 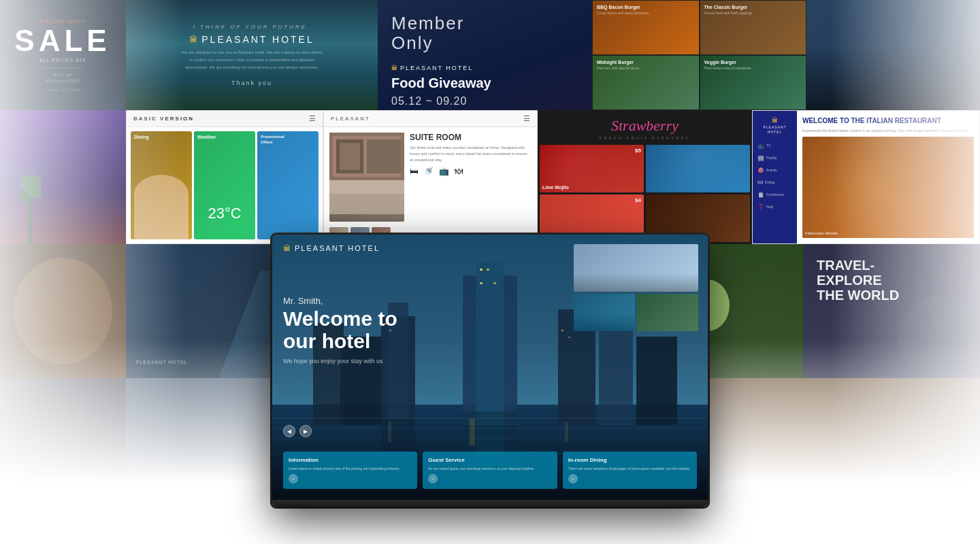 I want to click on tv-hotel-name: PLEASANT HOTEL, so click(x=338, y=248).